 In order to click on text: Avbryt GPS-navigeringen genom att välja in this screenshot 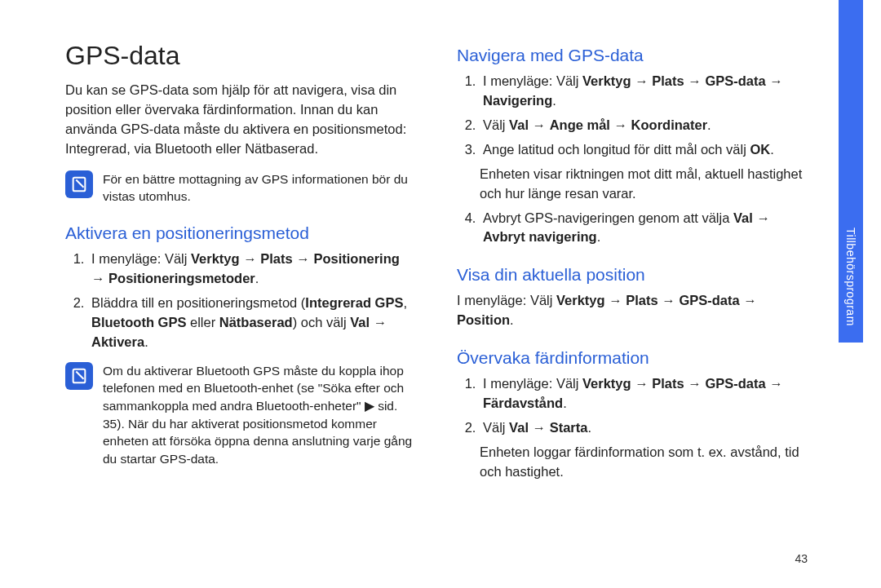, I will do `click(609, 218)`.